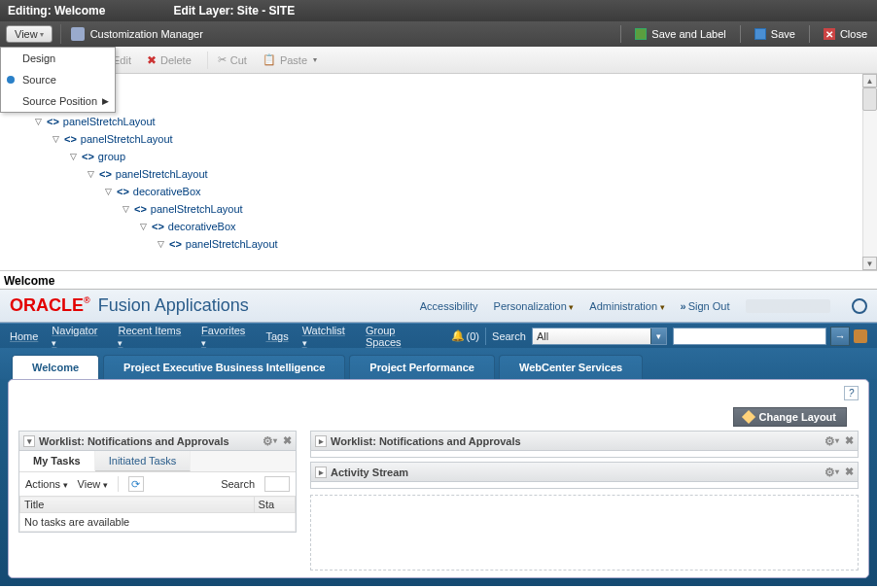 The image size is (877, 588). I want to click on brand-bar: ORACLE® Fusion Applications Accessibilit…, so click(438, 306).